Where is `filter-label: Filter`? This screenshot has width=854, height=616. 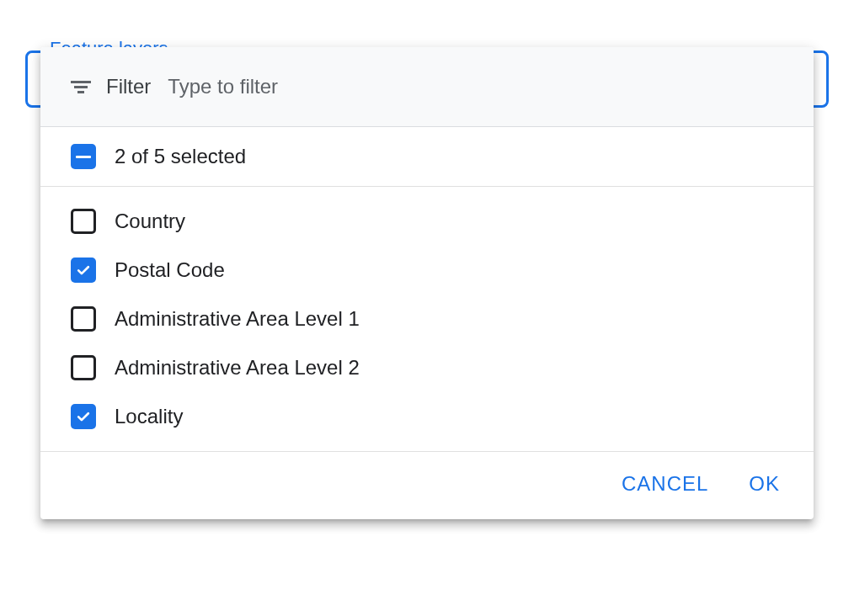
filter-label: Filter is located at coordinates (128, 87).